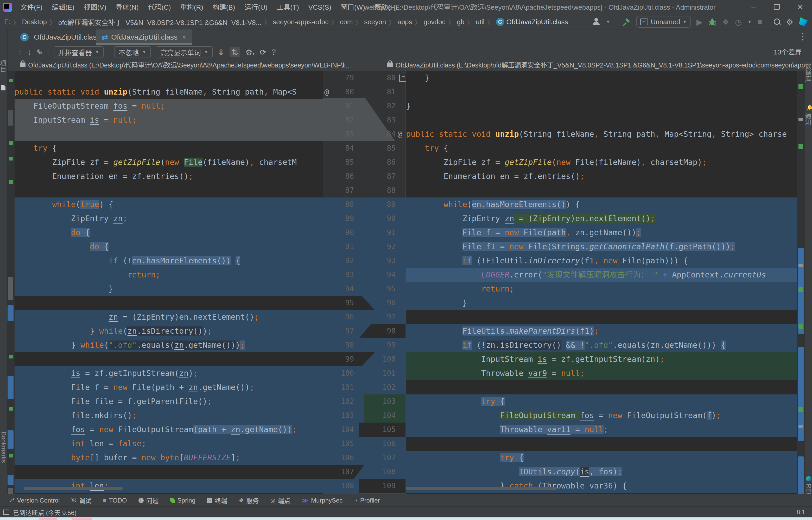 This screenshot has width=812, height=520. What do you see at coordinates (809, 479) in the screenshot?
I see `repl-icon` at bounding box center [809, 479].